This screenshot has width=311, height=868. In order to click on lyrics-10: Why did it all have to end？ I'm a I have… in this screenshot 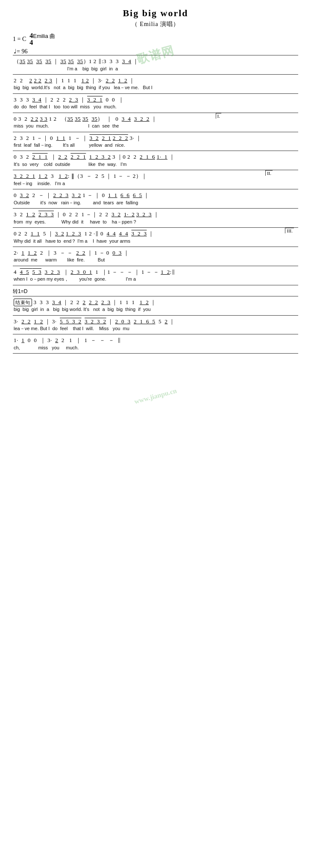, I will do `click(156, 242)`.